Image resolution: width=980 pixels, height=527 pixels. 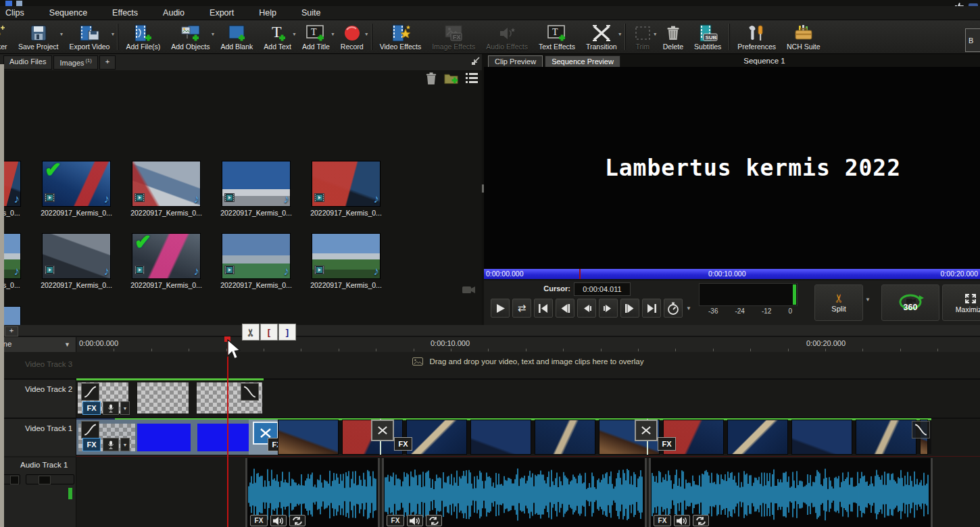 I want to click on add-blank-button: Add Blank, so click(x=237, y=36).